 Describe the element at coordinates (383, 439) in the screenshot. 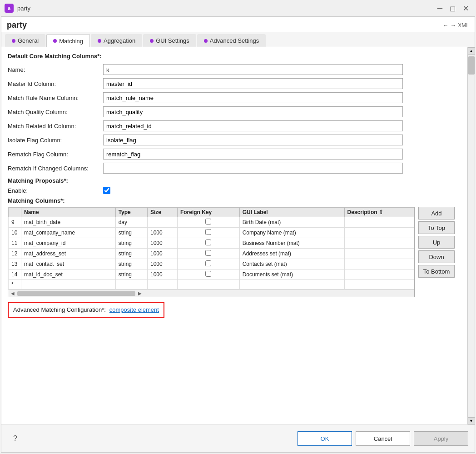

I see `cancel-button: Cancel` at that location.